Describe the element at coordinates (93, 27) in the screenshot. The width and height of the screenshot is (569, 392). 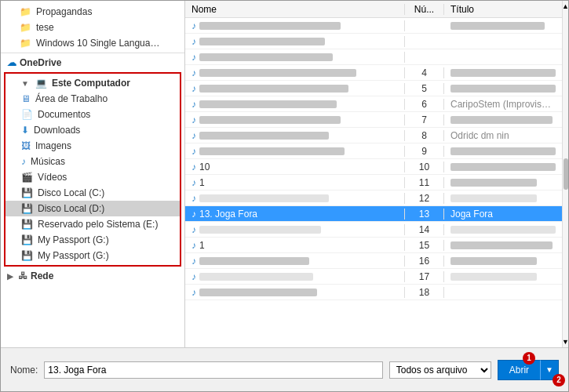
I see `sidebar-item-tese: 📁 tese` at that location.